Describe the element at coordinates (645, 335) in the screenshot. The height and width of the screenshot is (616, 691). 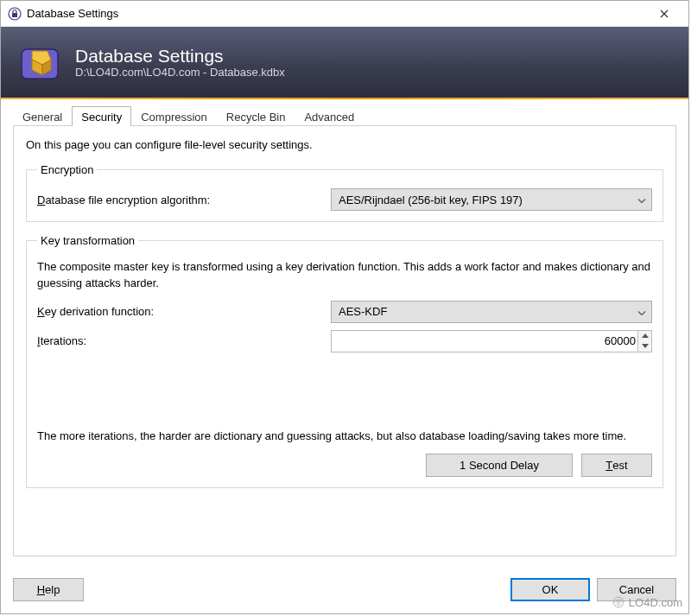
I see `triangle-up-icon` at that location.